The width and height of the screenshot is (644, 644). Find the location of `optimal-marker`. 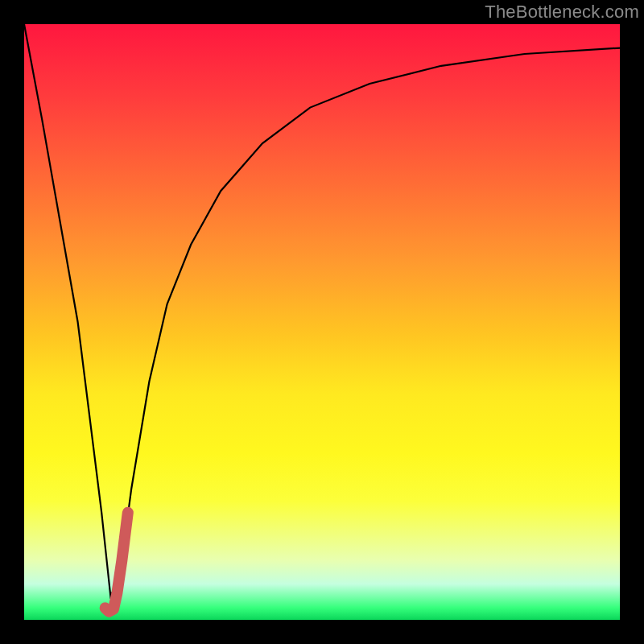

optimal-marker is located at coordinates (117, 562).